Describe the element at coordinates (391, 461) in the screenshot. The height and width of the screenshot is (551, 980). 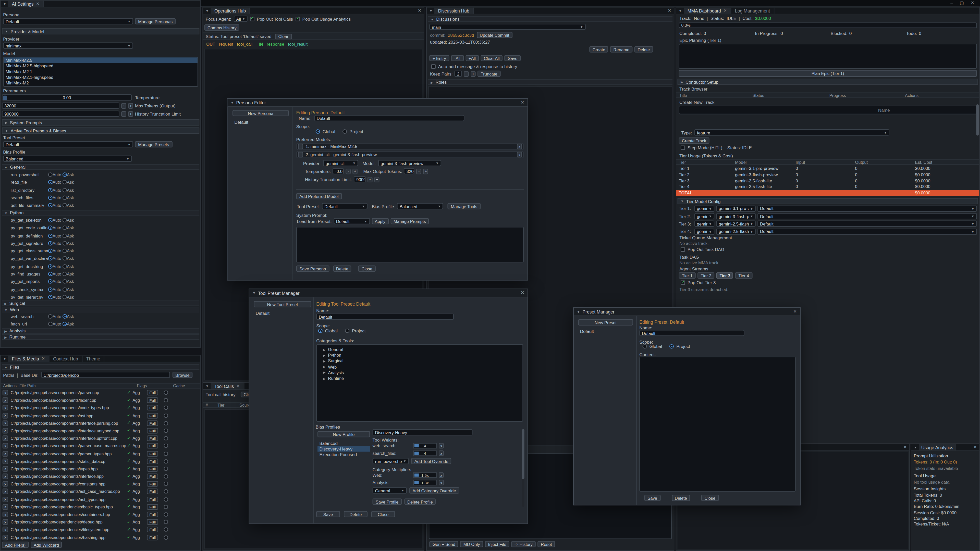
I see `tool-override-select: run_powershell▼` at that location.